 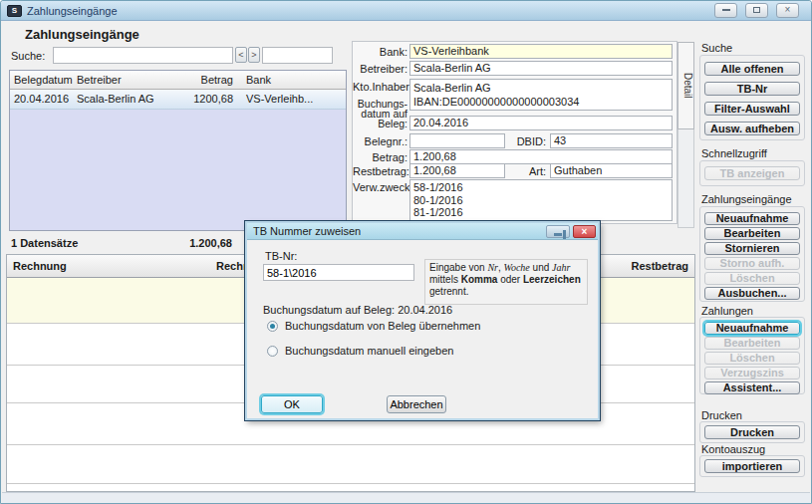 I want to click on betrag-field: 1.200,68, so click(x=541, y=157).